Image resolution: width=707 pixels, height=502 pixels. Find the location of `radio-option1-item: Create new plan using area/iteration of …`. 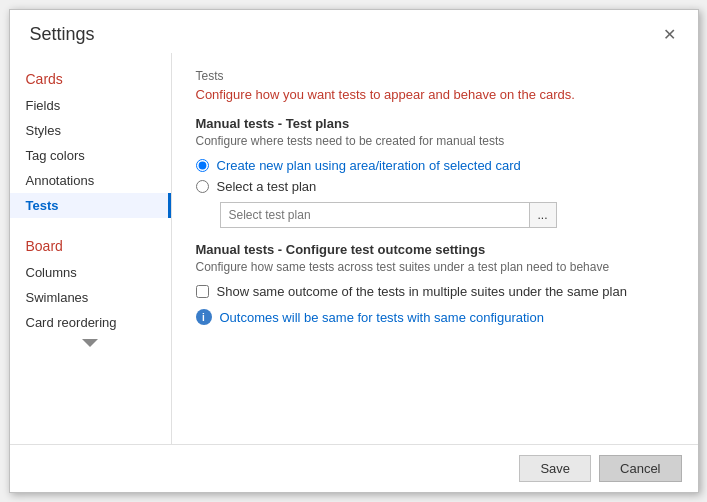

radio-option1-item: Create new plan using area/iteration of … is located at coordinates (435, 166).